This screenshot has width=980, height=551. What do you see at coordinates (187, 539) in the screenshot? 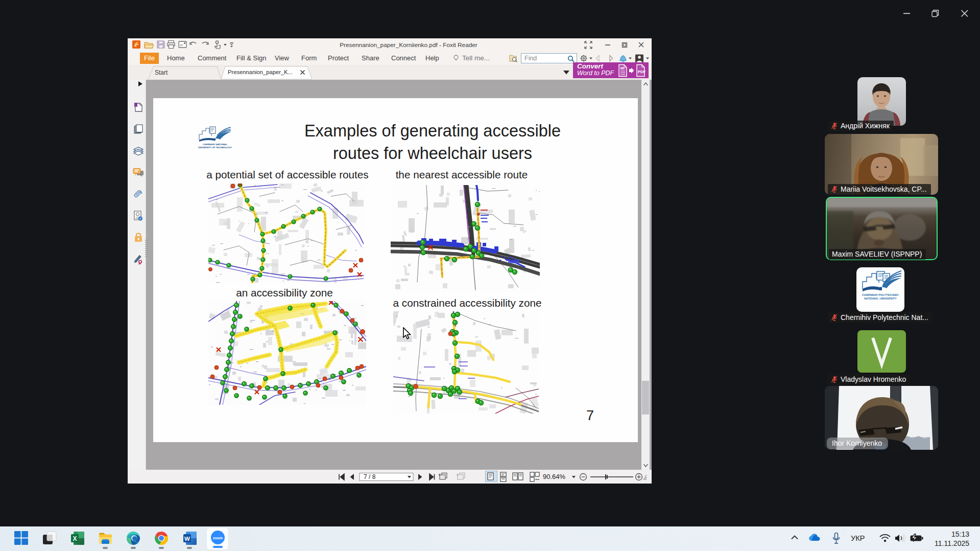
I see `svg-text: W` at bounding box center [187, 539].